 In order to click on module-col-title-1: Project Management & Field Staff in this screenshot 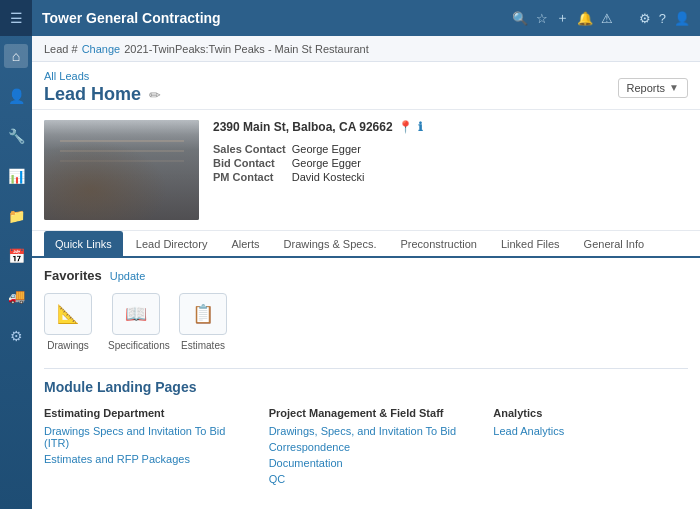, I will do `click(366, 413)`.